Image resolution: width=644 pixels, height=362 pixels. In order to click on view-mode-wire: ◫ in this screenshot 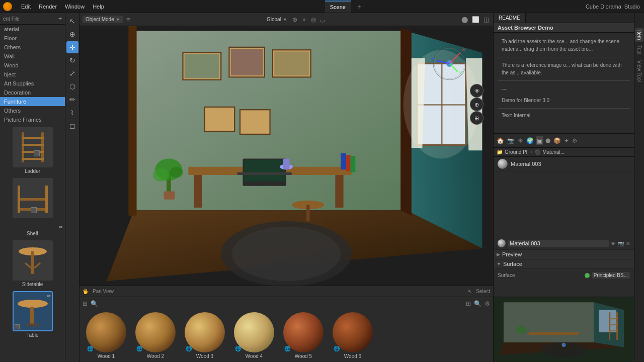, I will do `click(486, 20)`.